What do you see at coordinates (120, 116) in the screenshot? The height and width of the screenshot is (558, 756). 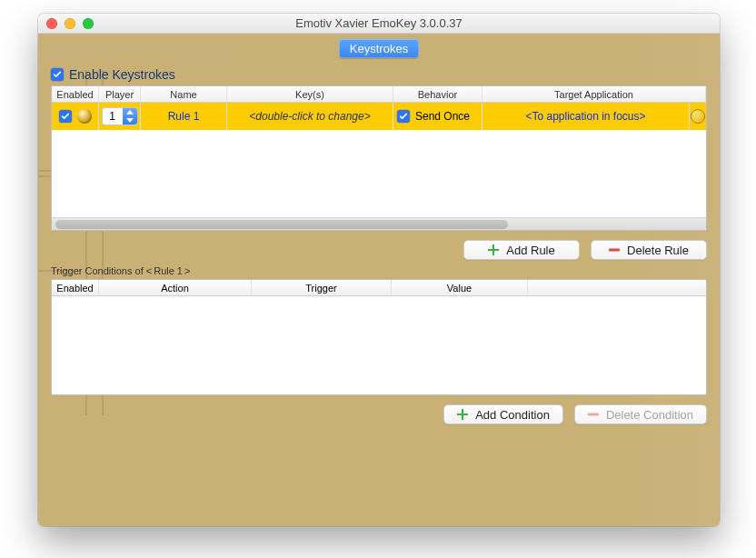 I see `cell-player` at bounding box center [120, 116].